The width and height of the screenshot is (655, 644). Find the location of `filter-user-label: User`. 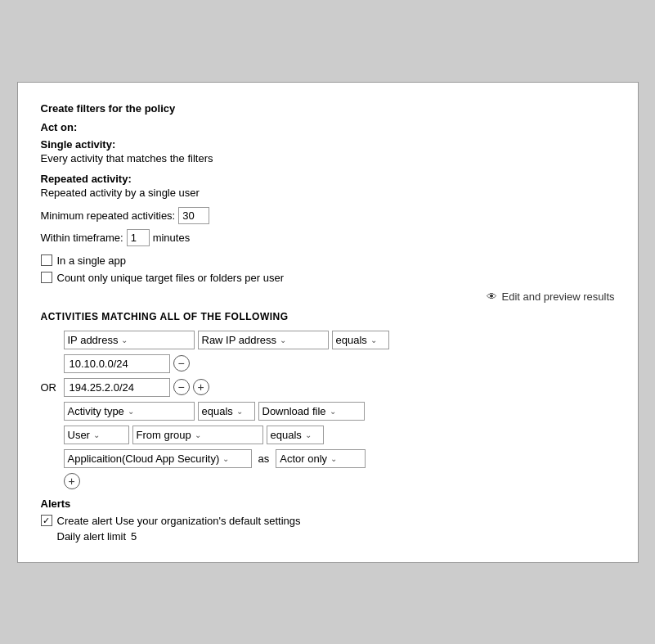

filter-user-label: User is located at coordinates (79, 435).